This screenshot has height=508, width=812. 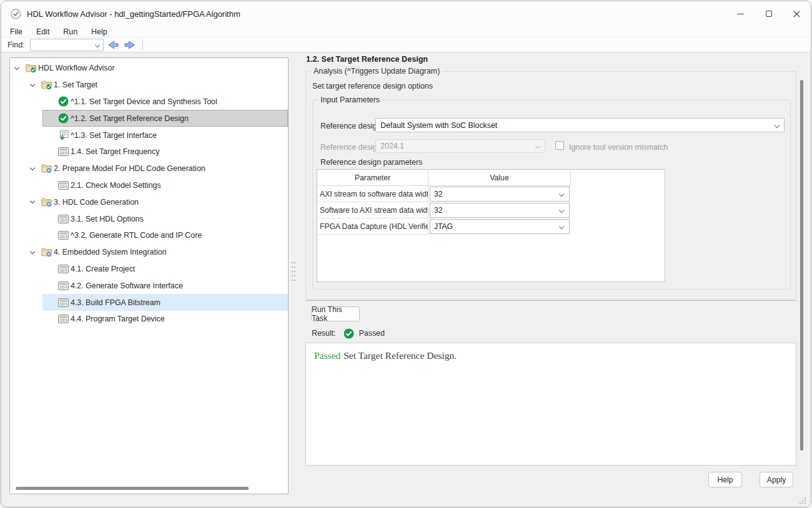 I want to click on tree-item-4-3-build-fpga-bitstream: 4.3. Build FPGA Bitstream, so click(x=165, y=302).